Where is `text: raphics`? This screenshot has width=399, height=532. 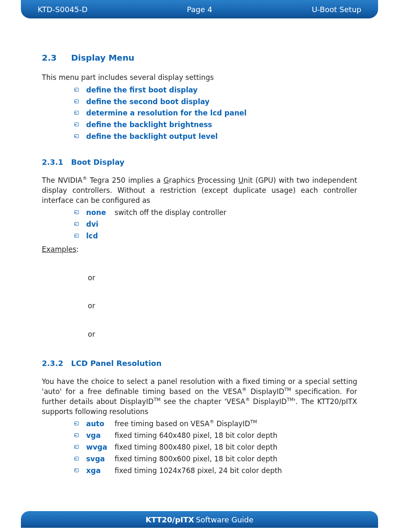
text: raphics is located at coordinates (183, 180).